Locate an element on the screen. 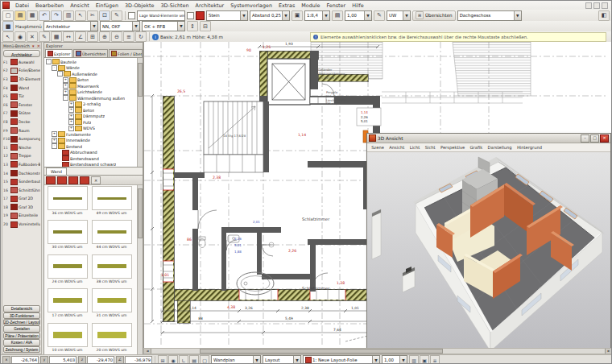 The image size is (612, 364). tab-uebersichten: Übersichten is located at coordinates (90, 53).